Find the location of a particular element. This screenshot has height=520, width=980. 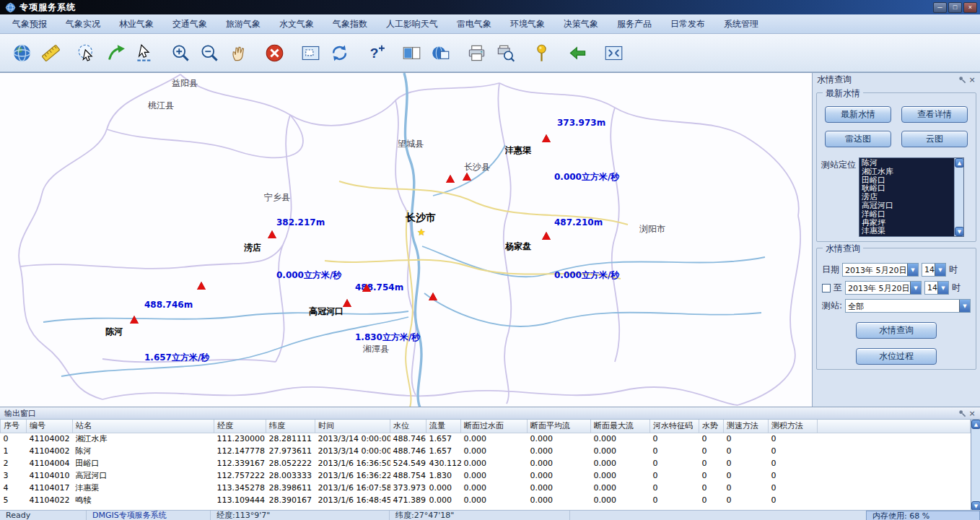

output-scrollbar: ▲ ▼ is located at coordinates (976, 465).